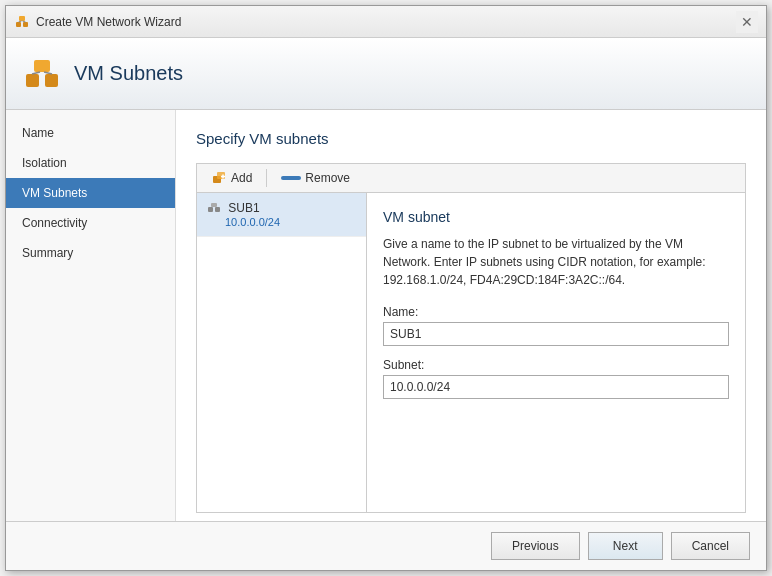 The height and width of the screenshot is (576, 772). Describe the element at coordinates (108, 22) in the screenshot. I see `title-bar-text: Create VM Network Wizard` at that location.